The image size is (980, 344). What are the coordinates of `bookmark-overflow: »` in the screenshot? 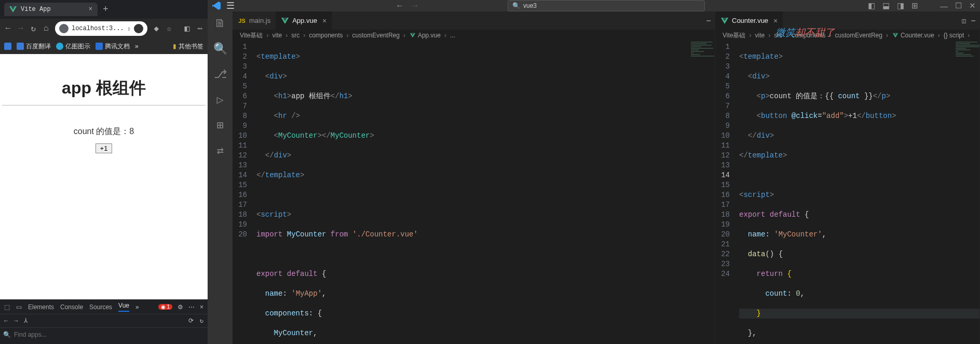 It's located at (137, 46).